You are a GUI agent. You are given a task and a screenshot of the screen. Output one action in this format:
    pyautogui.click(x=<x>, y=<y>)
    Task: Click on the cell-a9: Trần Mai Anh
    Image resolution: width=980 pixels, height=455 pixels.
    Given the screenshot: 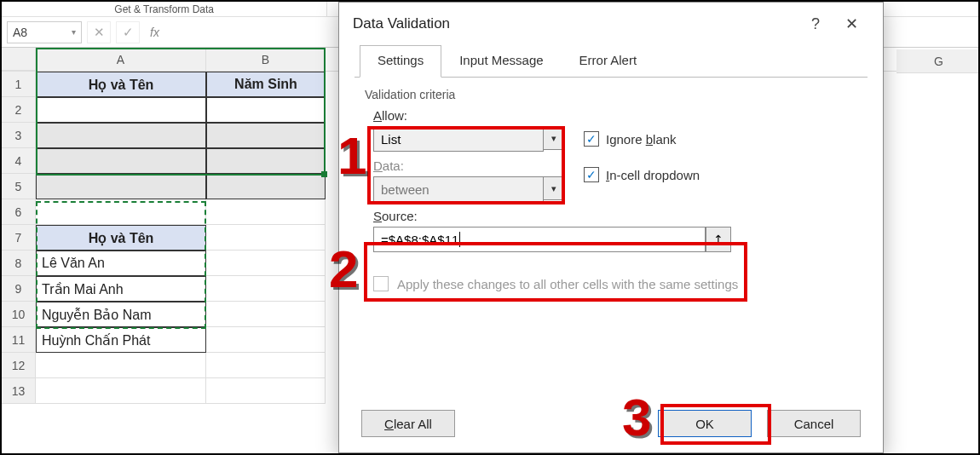 What is the action you would take?
    pyautogui.click(x=121, y=289)
    